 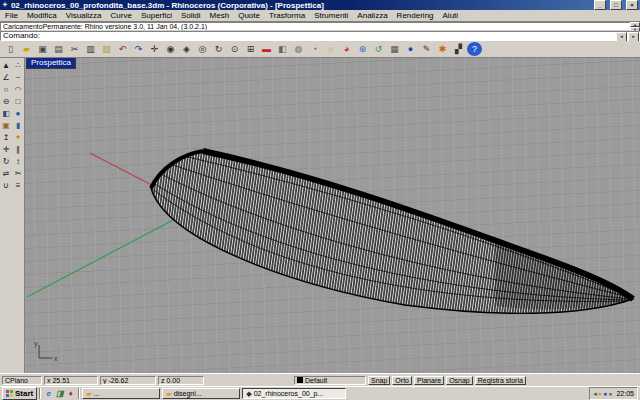 I want to click on layers-icon: ≡, so click(x=18, y=186).